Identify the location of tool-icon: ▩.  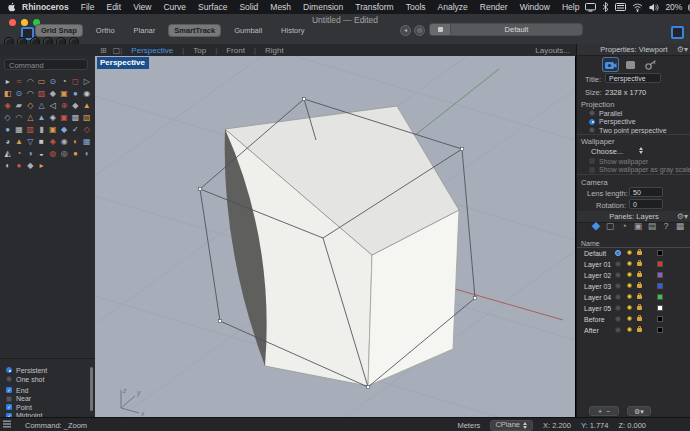
(76, 118).